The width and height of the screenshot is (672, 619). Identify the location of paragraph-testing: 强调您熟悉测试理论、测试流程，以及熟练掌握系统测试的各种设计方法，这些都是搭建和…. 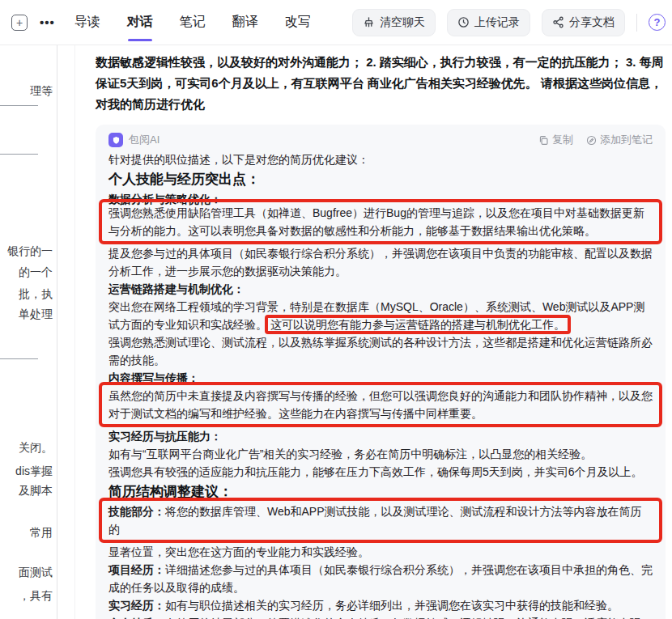
(381, 351).